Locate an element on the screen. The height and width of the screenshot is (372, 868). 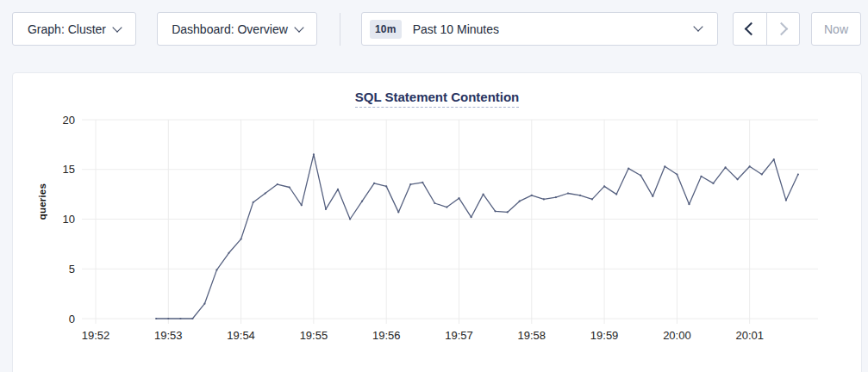
x-tick-label: 19:57 is located at coordinates (459, 336).